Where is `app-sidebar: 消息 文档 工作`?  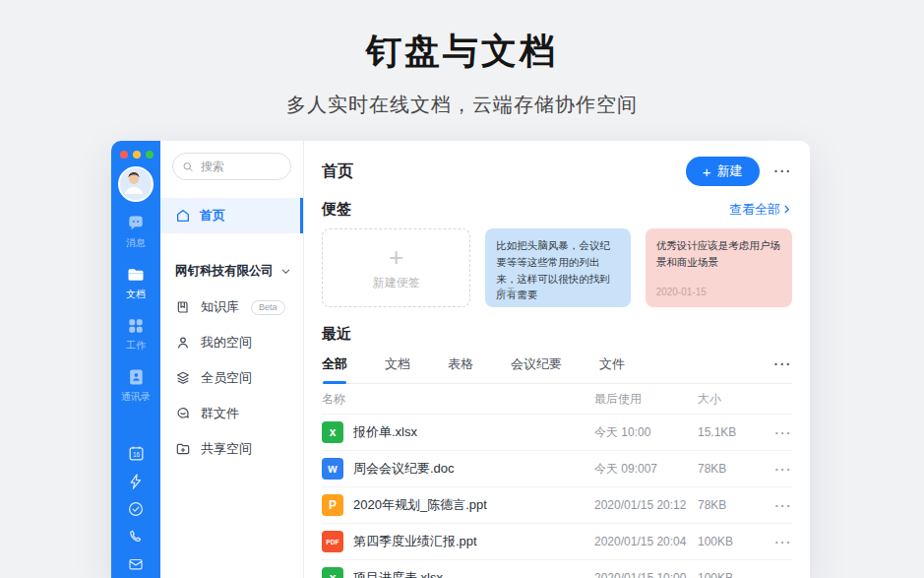
app-sidebar: 消息 文档 工作 is located at coordinates (136, 359).